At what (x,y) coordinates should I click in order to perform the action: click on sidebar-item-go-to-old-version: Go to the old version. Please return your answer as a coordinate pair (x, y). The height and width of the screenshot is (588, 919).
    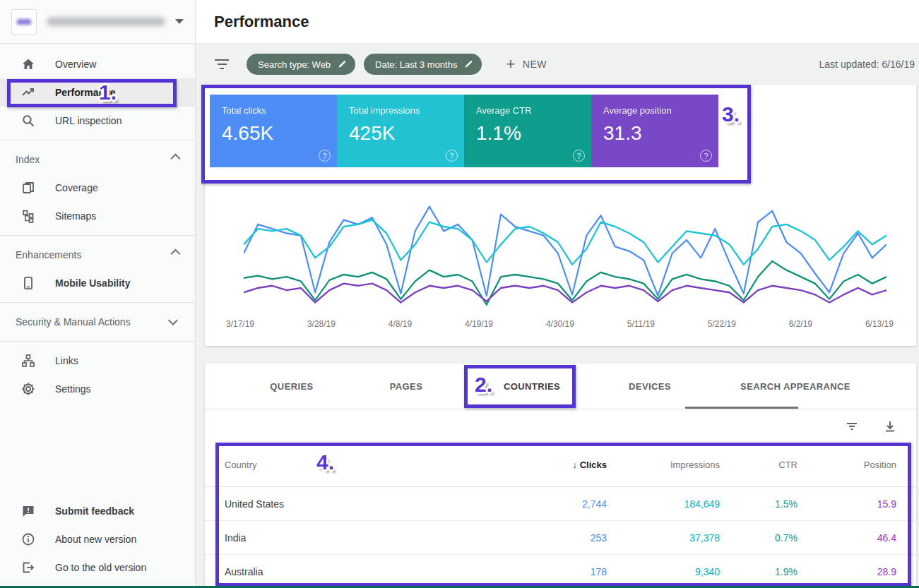
    Looking at the image, I should click on (97, 568).